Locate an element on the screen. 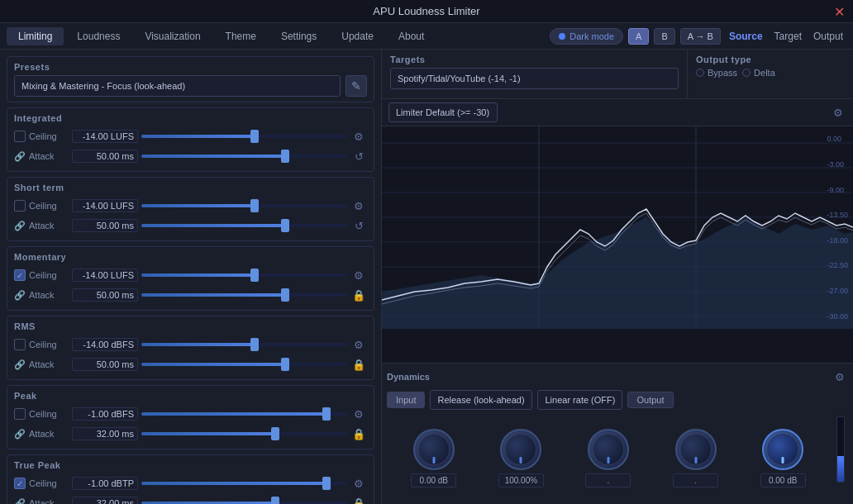  integrated-section: Integrated Ceiling -14.00 LUFS ⚙ 🔗 Attac… is located at coordinates (190, 140).